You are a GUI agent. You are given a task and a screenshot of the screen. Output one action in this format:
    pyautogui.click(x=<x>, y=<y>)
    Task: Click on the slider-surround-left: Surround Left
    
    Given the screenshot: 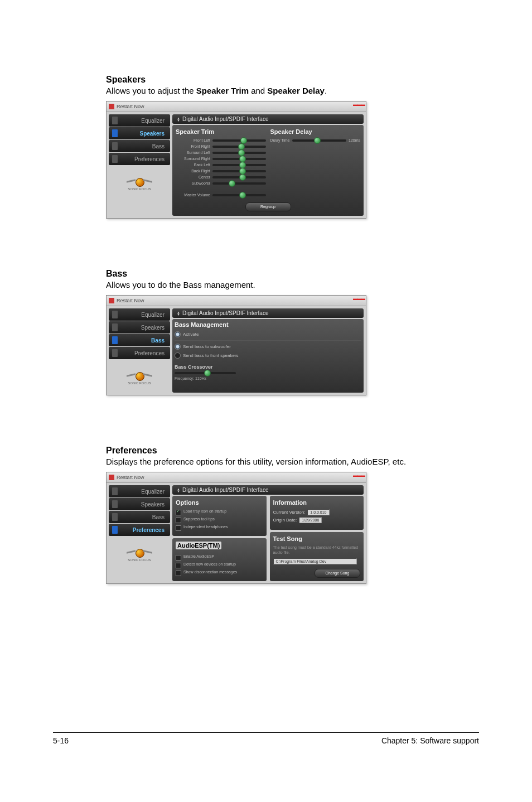 What is the action you would take?
    pyautogui.click(x=221, y=153)
    